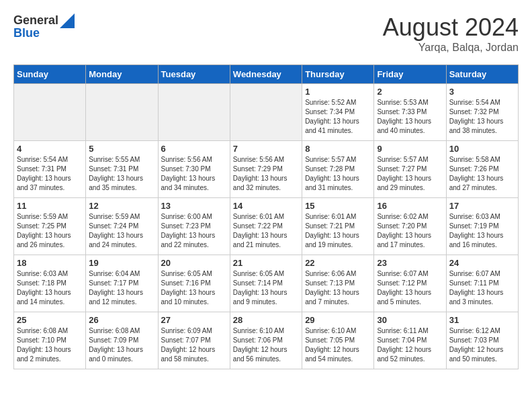 The width and height of the screenshot is (532, 411). Describe the element at coordinates (122, 263) in the screenshot. I see `day-number: 19` at that location.